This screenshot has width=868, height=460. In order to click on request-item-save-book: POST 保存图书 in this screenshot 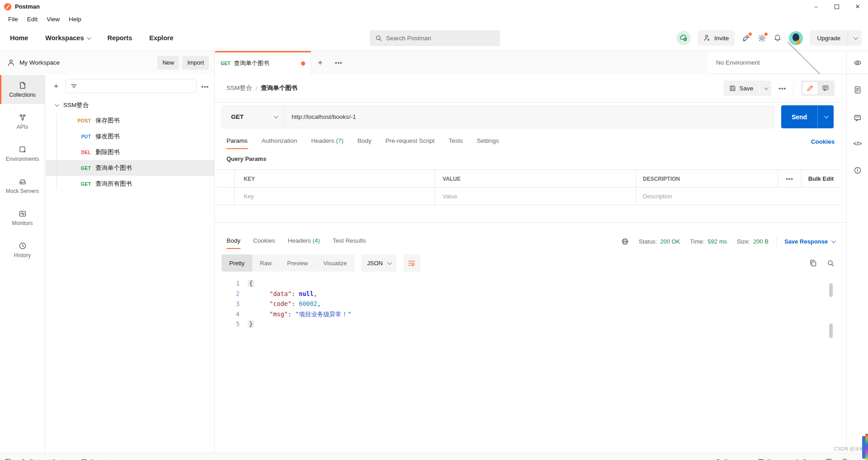, I will do `click(130, 120)`.